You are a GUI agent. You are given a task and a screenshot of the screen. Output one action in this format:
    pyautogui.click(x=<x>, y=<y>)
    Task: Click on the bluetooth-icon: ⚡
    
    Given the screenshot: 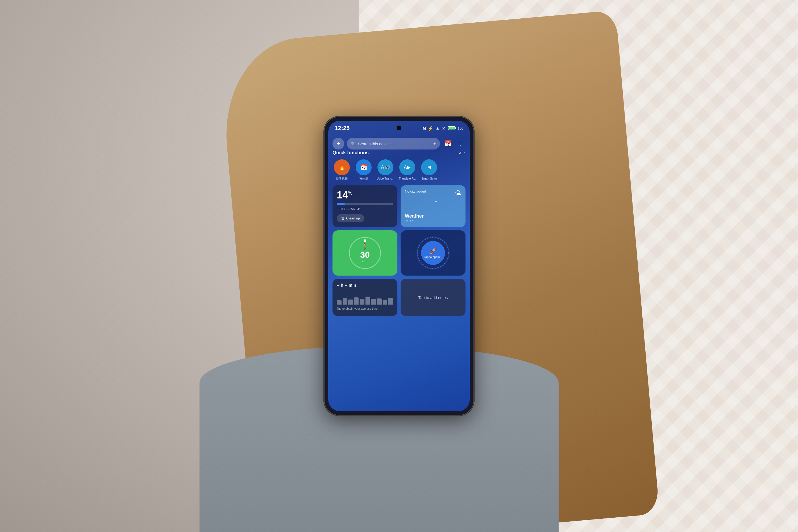 What is the action you would take?
    pyautogui.click(x=431, y=128)
    